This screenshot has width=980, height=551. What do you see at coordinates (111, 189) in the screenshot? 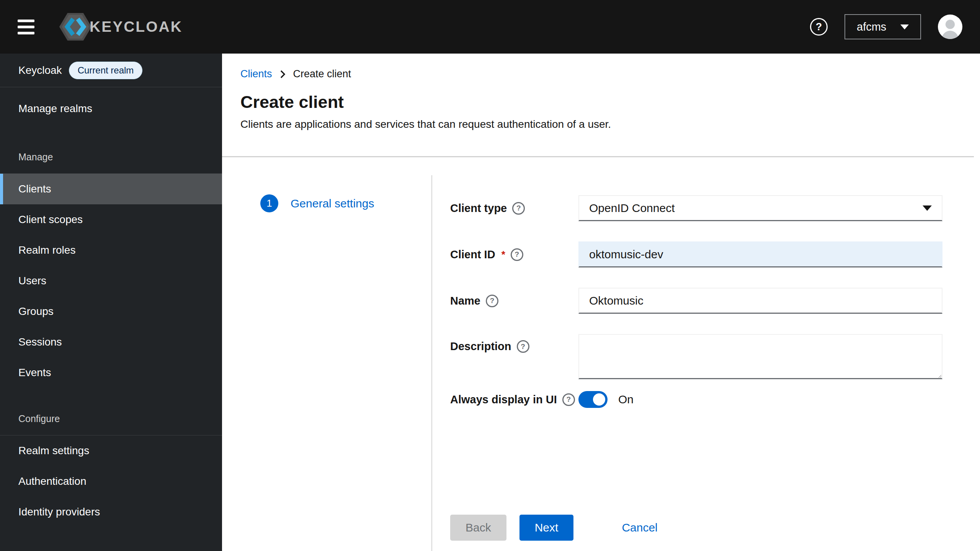
I see `sidebar-item-clients: Clients` at bounding box center [111, 189].